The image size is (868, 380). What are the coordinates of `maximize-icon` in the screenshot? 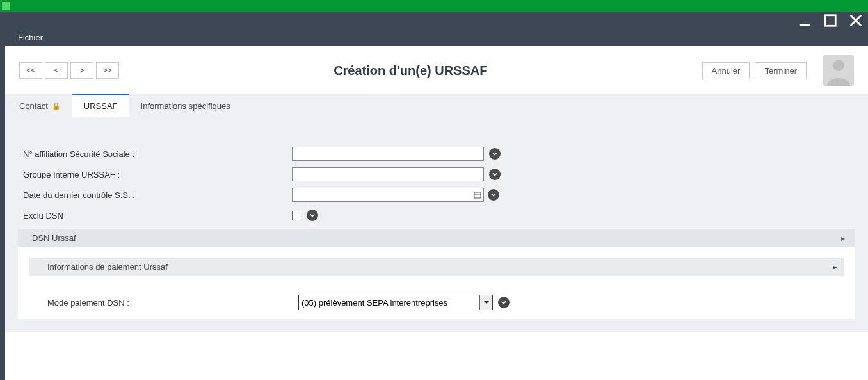 It's located at (830, 21).